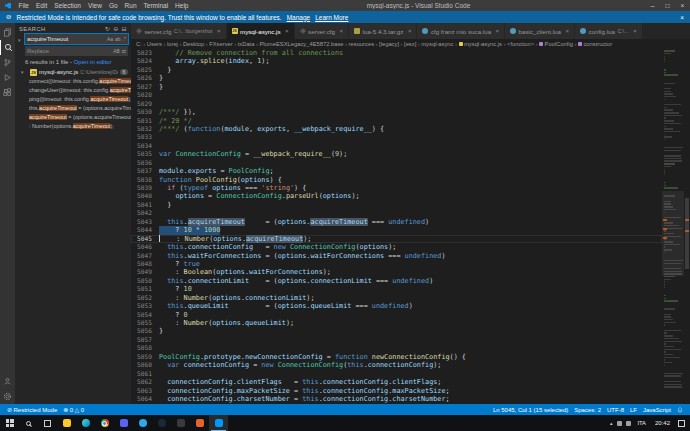 This screenshot has height=431, width=690. What do you see at coordinates (588, 410) in the screenshot?
I see `indentation: Spaces: 2` at bounding box center [588, 410].